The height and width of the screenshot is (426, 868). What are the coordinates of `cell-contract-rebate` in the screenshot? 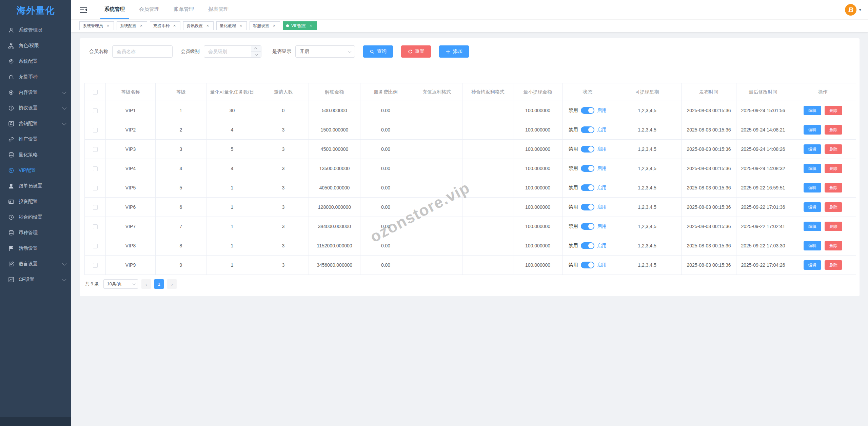 It's located at (488, 207).